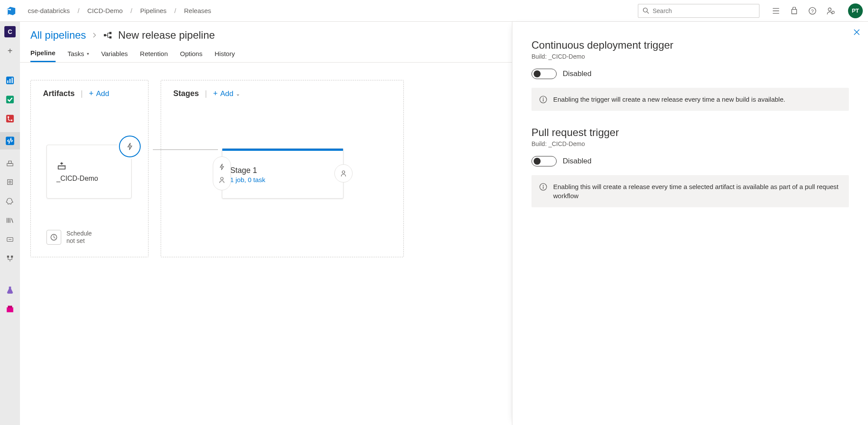 Image resolution: width=868 pixels, height=425 pixels. What do you see at coordinates (191, 56) in the screenshot?
I see `tab-options: Options` at bounding box center [191, 56].